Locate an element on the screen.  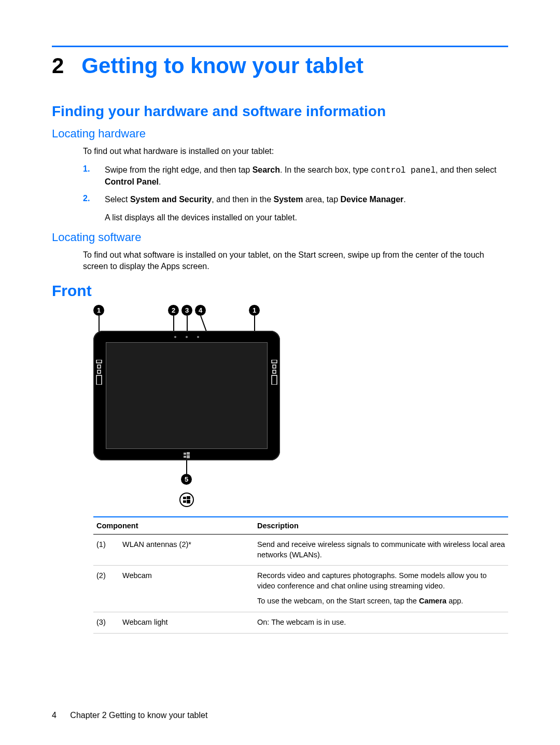
table-row: (1) WLAN antennas (2)* Send and receive … is located at coordinates (301, 550).